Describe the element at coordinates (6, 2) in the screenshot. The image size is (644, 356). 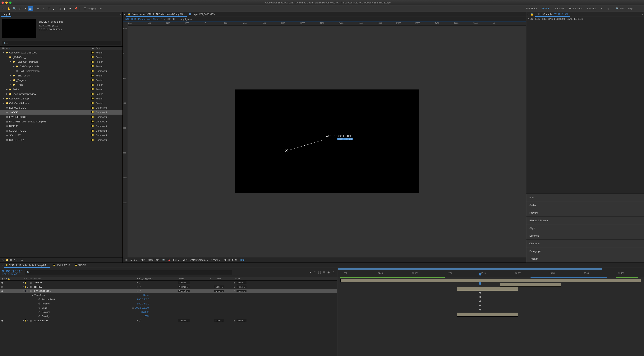
I see `minimize-window-button` at that location.